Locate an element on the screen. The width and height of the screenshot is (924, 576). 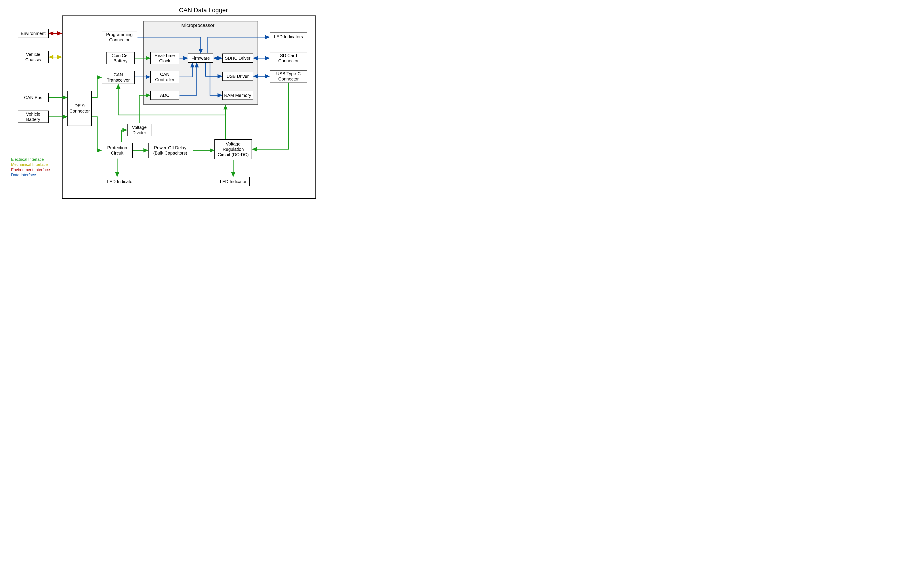
legend-data: Data Interface is located at coordinates (30, 175).